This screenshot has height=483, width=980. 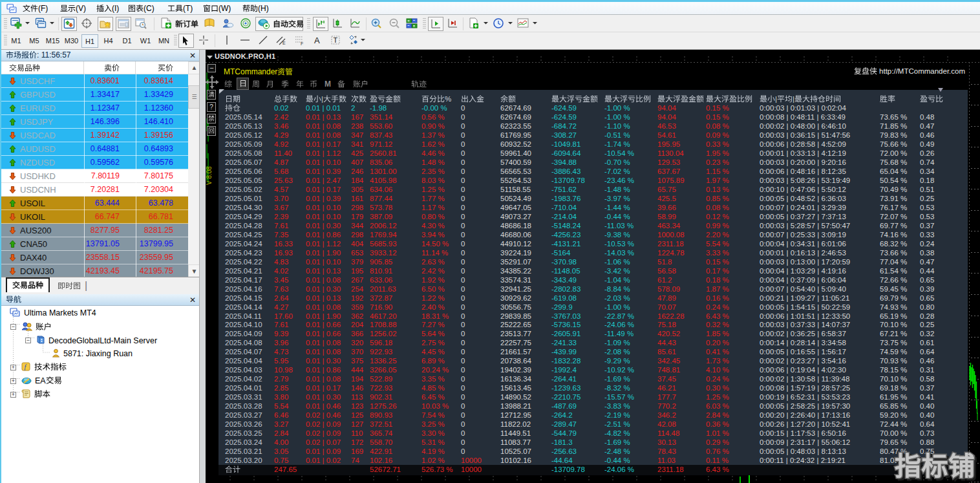 I want to click on svg-text: F, so click(x=302, y=44).